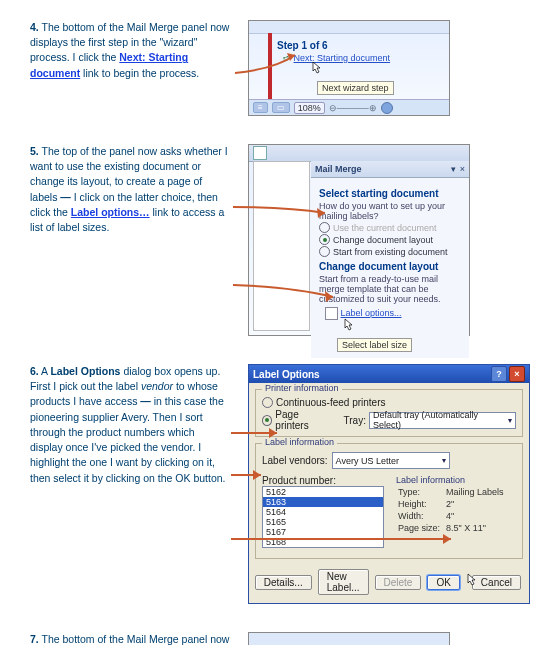  I want to click on question-text: How do you want to set up your mailing l…, so click(390, 211).